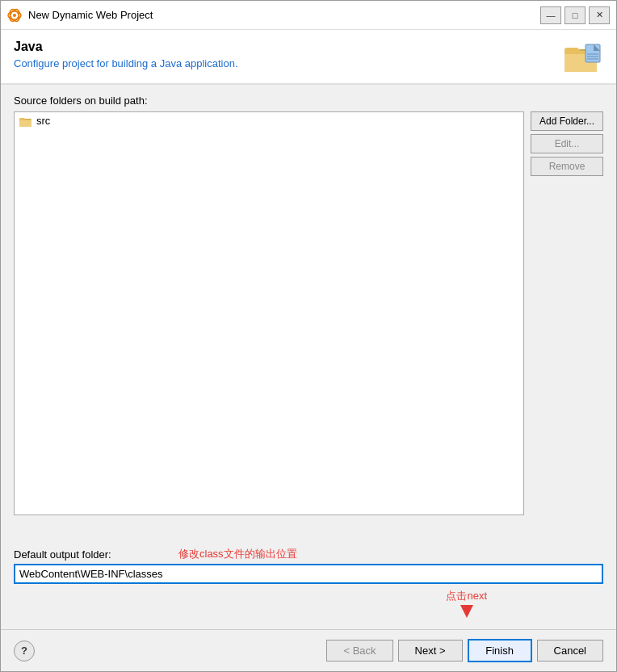  Describe the element at coordinates (567, 321) in the screenshot. I see `side-buttons: Add Folder... Edit... Remove` at that location.